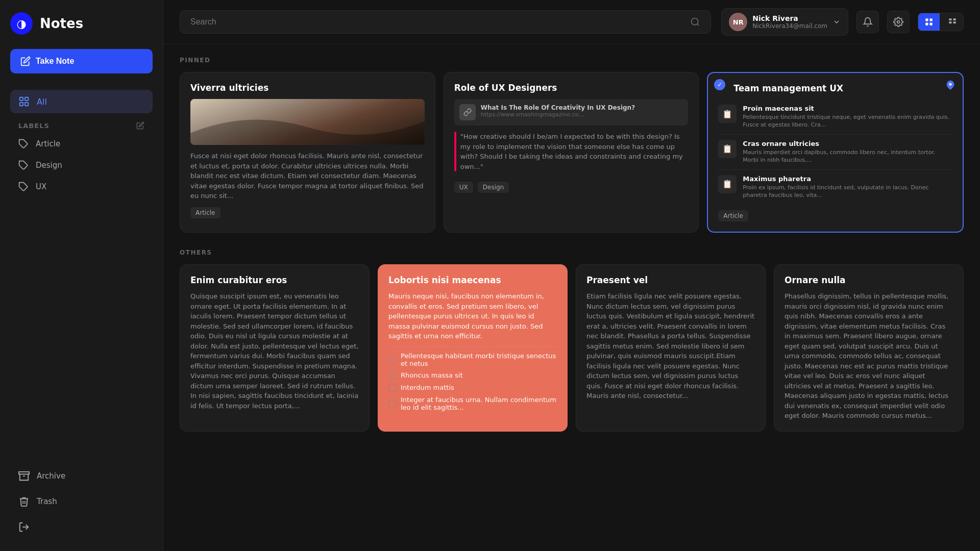 Image resolution: width=980 pixels, height=551 pixels. I want to click on card-team-mgmt-items: 📋 Proin maecenas sit Pellentesque tincid…, so click(835, 152).